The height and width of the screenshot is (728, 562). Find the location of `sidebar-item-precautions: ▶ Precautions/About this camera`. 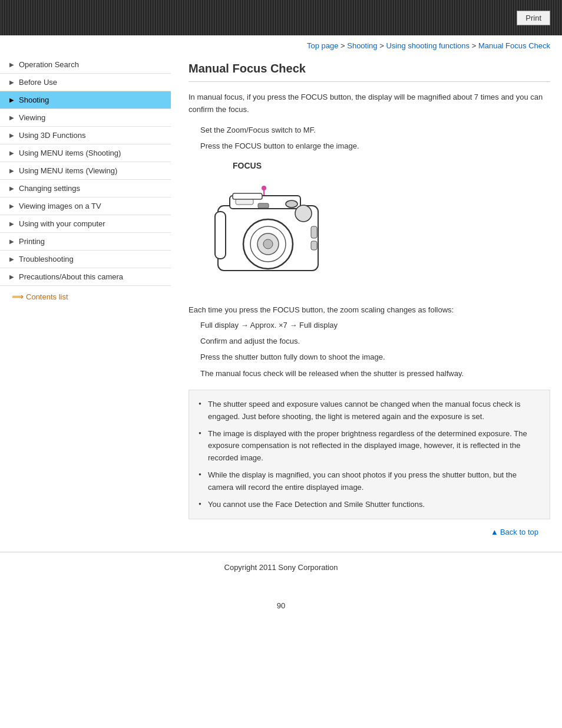

sidebar-item-precautions: ▶ Precautions/About this camera is located at coordinates (85, 277).